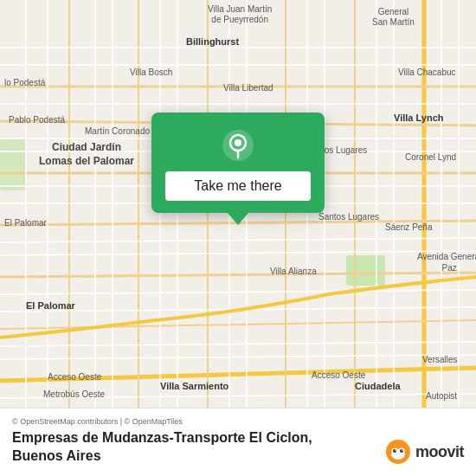 This screenshot has height=476, width=476. Describe the element at coordinates (377, 386) in the screenshot. I see `map-label-ciudadela: Ciudadela` at that location.